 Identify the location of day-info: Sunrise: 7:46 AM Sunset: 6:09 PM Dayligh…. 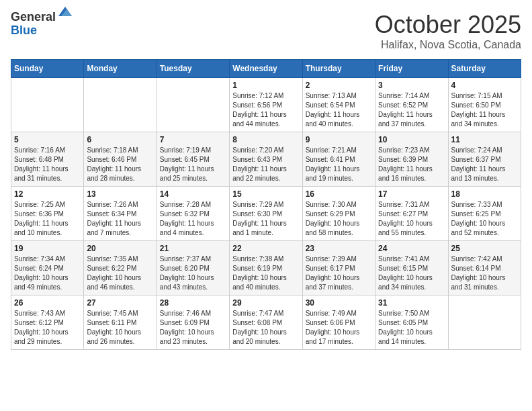
(193, 328).